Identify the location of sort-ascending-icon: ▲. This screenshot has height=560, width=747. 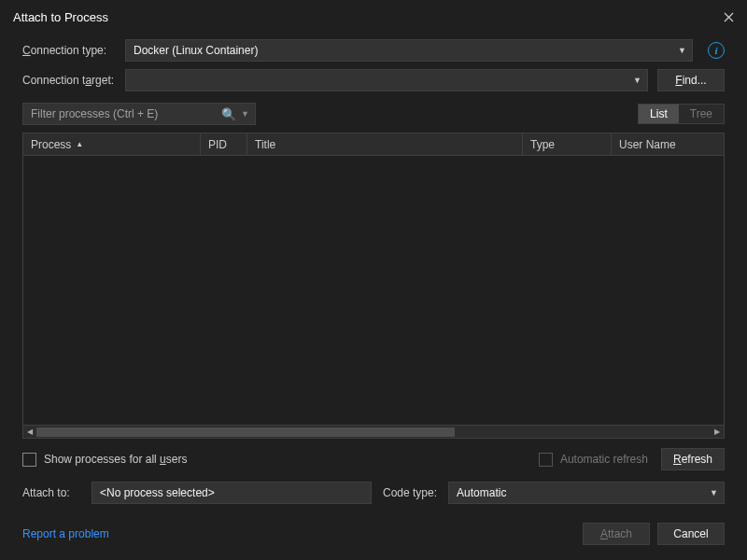
(79, 144).